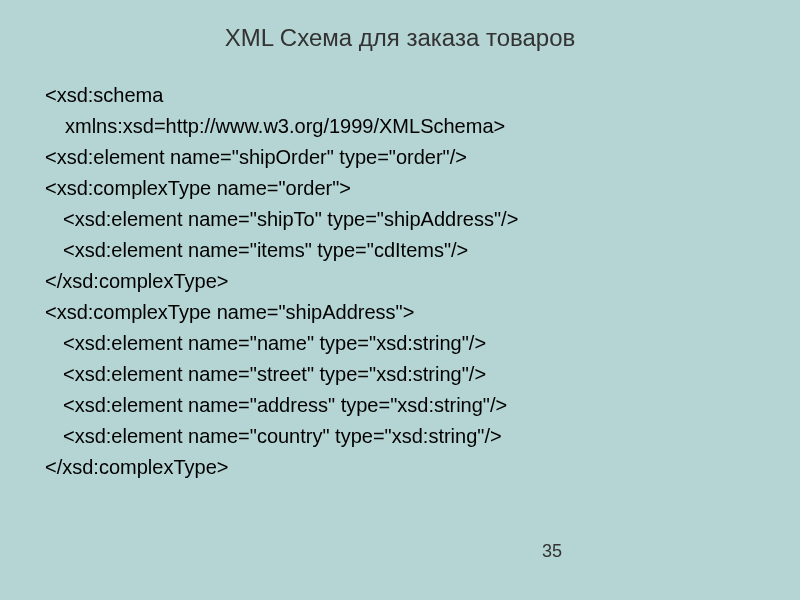 This screenshot has width=800, height=600. What do you see at coordinates (400, 220) in the screenshot?
I see `code-line: <xsd:element name="shipTo" type="shipAdd…` at bounding box center [400, 220].